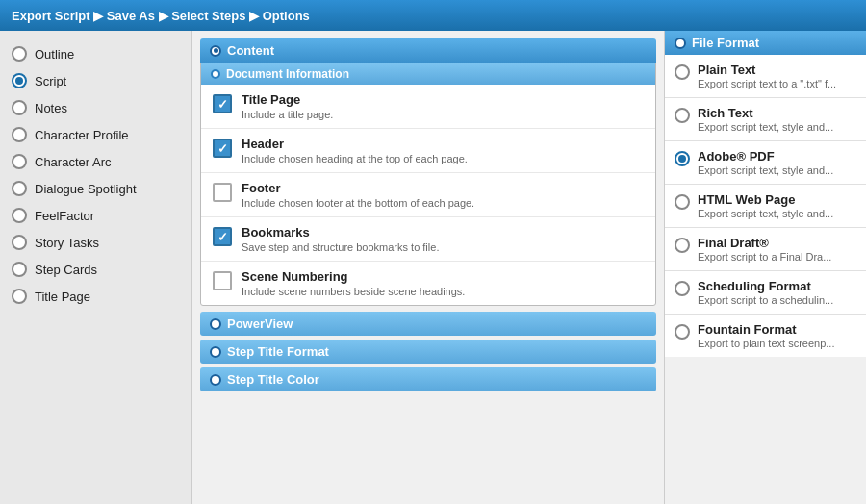  Describe the element at coordinates (19, 215) in the screenshot. I see `radio-feelfactor` at that location.